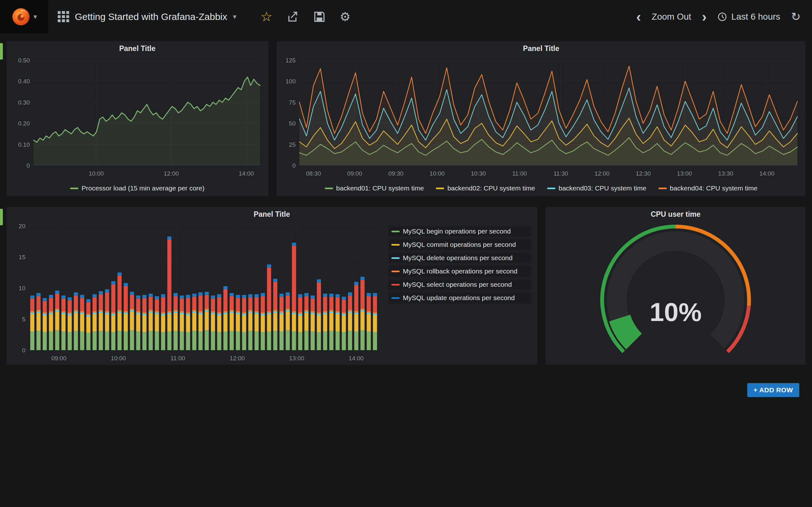 This screenshot has width=812, height=507. Describe the element at coordinates (138, 188) in the screenshot. I see `legend-item: Processor load (15 min average per core)` at that location.